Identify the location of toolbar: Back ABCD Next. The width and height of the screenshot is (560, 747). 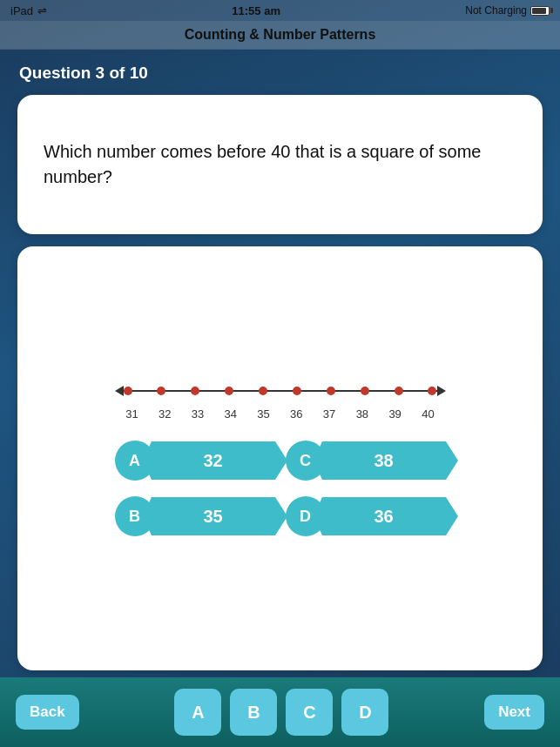
(280, 712).